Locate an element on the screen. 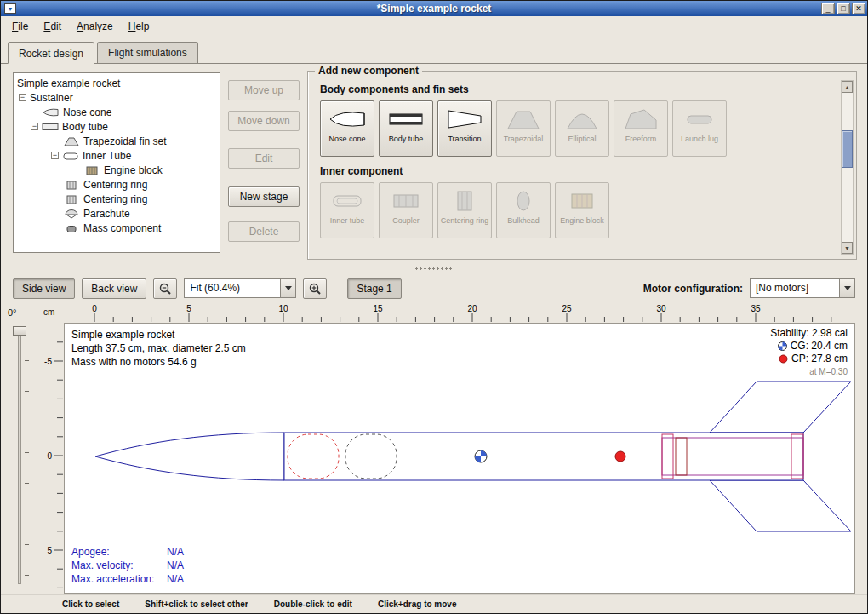  menu-help: Help is located at coordinates (140, 26).